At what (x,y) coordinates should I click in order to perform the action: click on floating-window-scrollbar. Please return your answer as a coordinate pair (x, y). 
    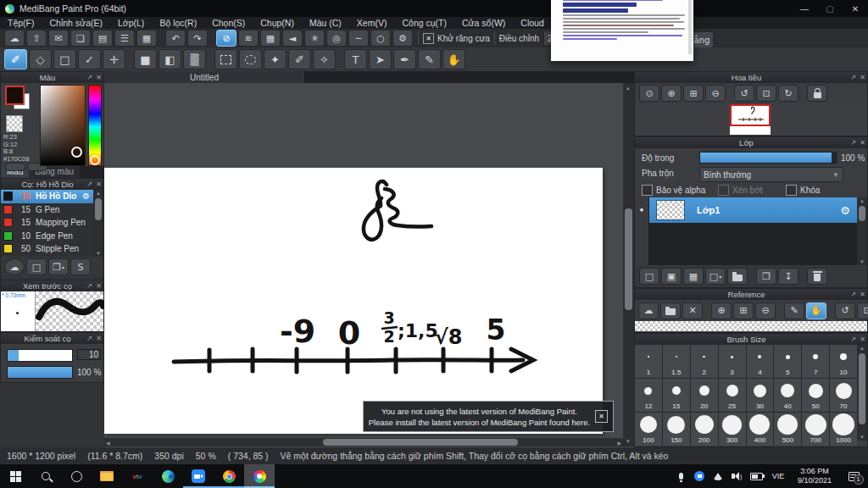
    Looking at the image, I should click on (690, 27).